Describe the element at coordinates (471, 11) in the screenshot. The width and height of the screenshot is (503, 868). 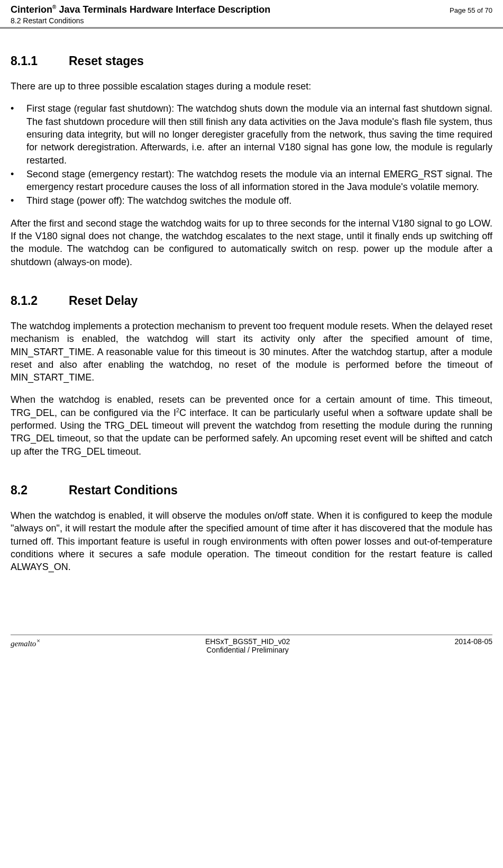
I see `page-number: Page 55 of 70` at that location.